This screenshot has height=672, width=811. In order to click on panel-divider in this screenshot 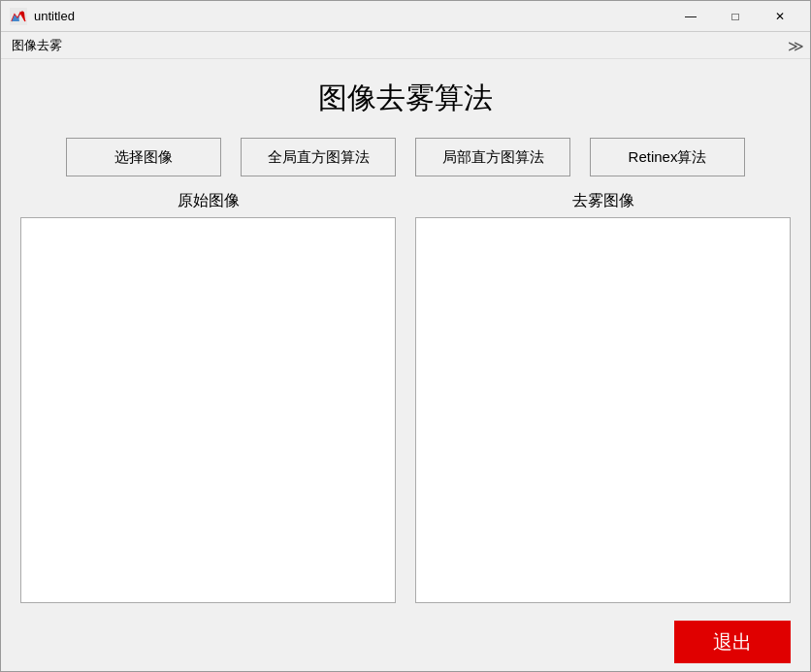, I will do `click(406, 398)`.